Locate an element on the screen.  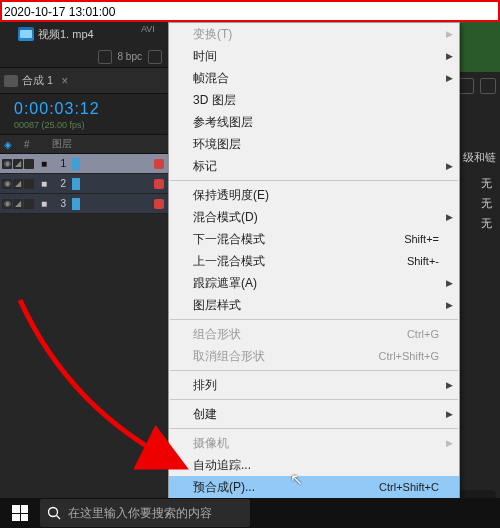
windows-logo-icon is located at coordinates (20, 513).